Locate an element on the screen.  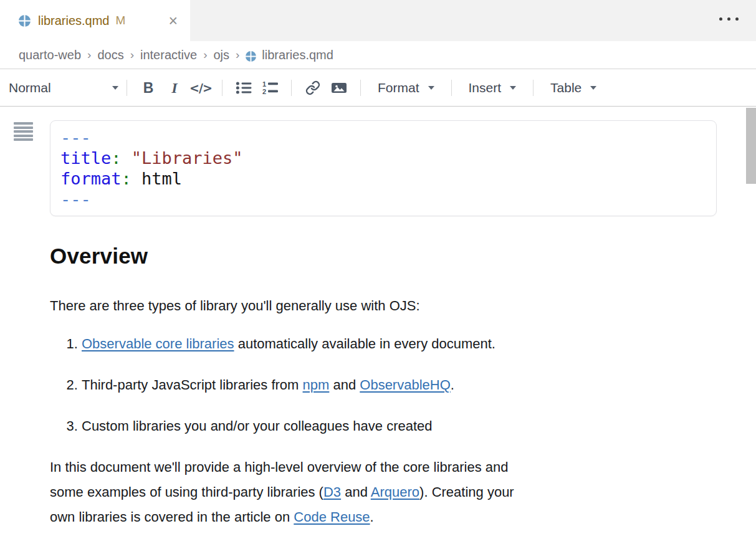
paragraph-line: some examples of using third-party libra… is located at coordinates (403, 492).